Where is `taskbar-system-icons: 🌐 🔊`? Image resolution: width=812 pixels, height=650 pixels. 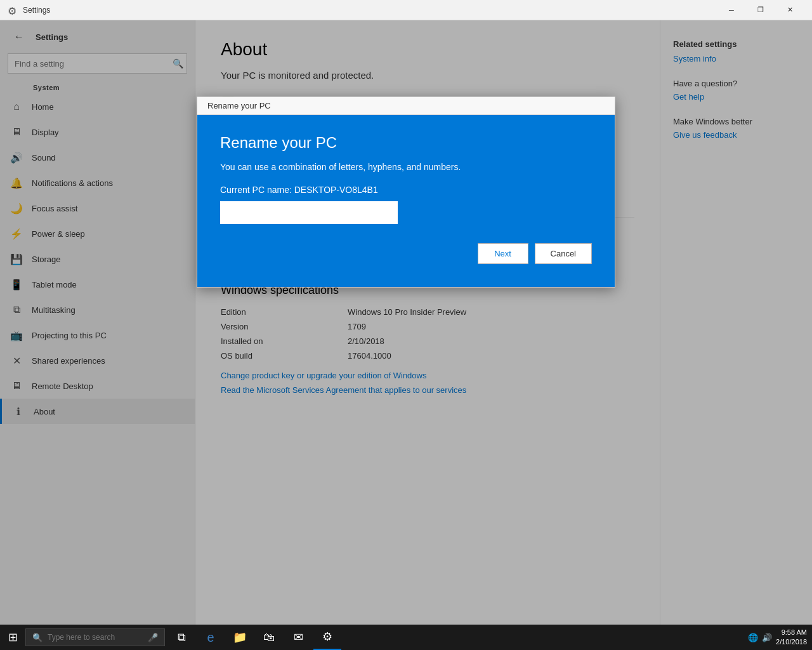 taskbar-system-icons: 🌐 🔊 is located at coordinates (760, 637).